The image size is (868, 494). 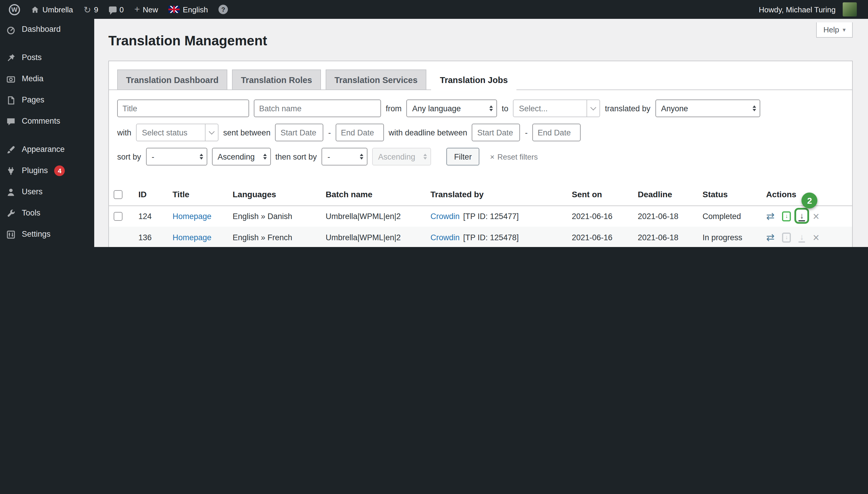 I want to click on from-label: from, so click(x=394, y=108).